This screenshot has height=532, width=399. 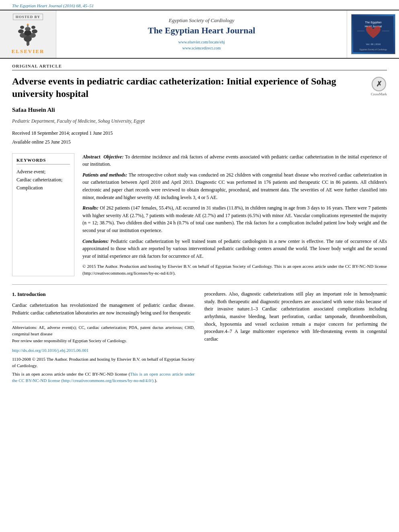 I want to click on patients-text: The retrospective cohort study was condu…, so click(x=235, y=186).